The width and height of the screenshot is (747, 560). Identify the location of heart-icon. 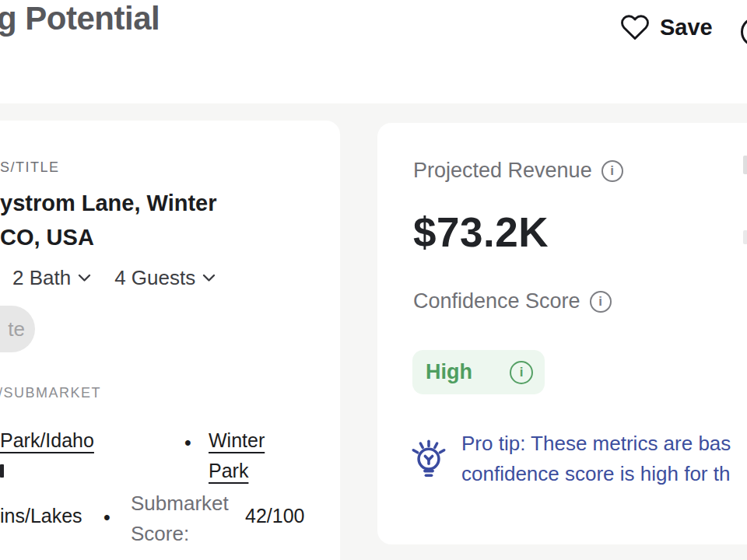
(635, 27).